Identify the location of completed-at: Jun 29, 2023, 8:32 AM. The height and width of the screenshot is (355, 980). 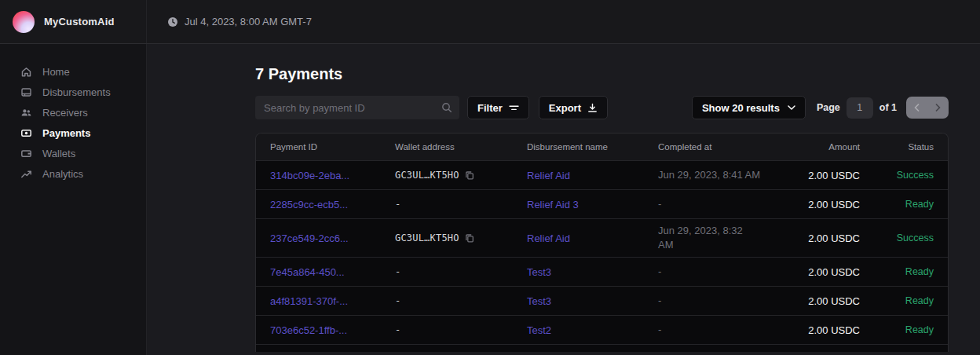
(719, 238).